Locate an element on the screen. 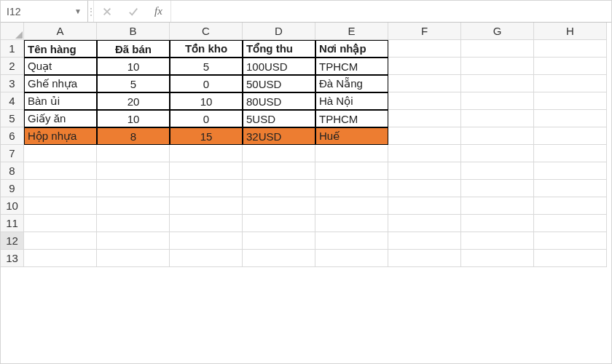 The width and height of the screenshot is (612, 364). cell-A8 is located at coordinates (60, 171).